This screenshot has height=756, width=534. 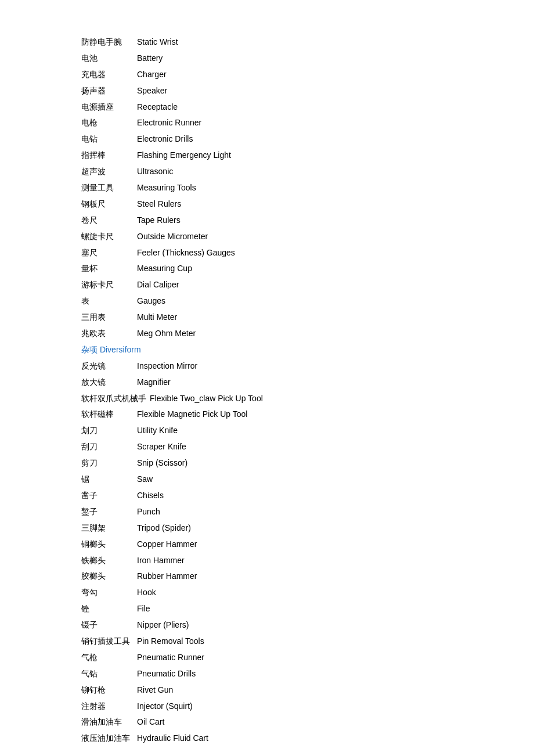 What do you see at coordinates (267, 366) in the screenshot?
I see `list-item: 反光镜Inspection Mirror` at bounding box center [267, 366].